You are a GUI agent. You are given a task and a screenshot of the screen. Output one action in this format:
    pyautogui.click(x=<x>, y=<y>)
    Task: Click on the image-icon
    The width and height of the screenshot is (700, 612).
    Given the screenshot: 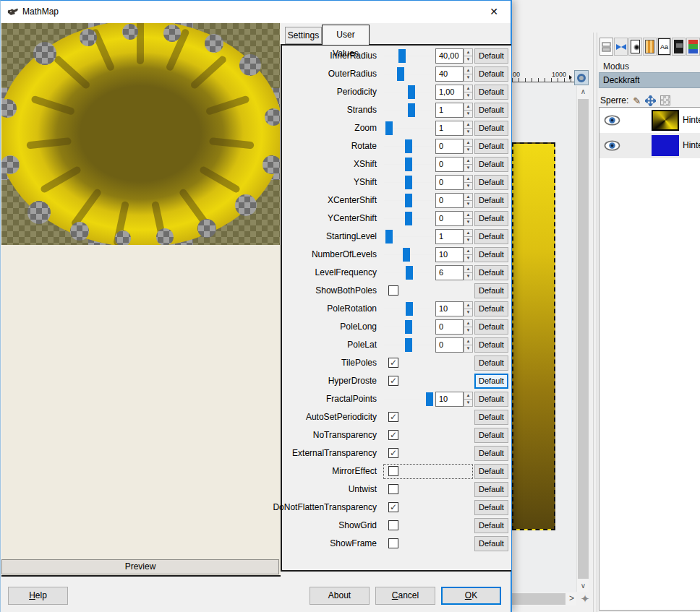 What is the action you would take?
    pyautogui.click(x=678, y=46)
    